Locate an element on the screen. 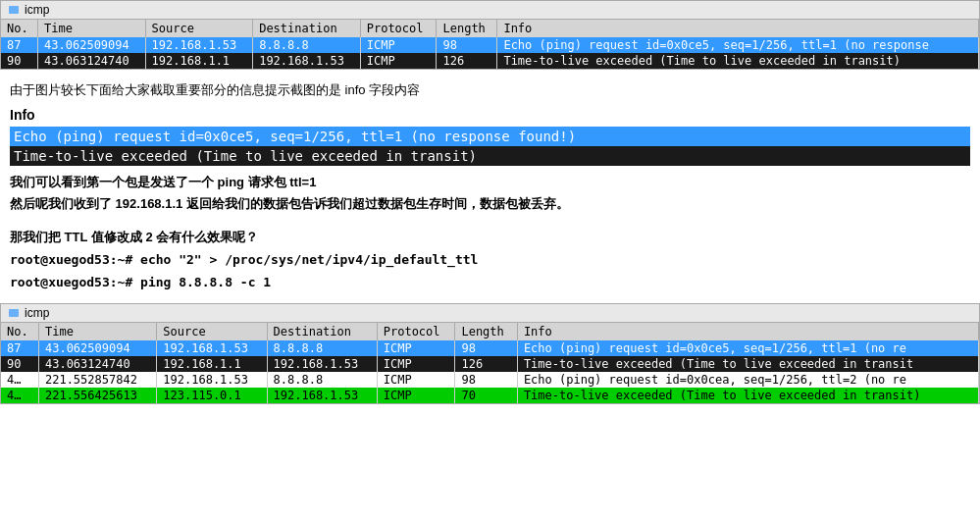 Image resolution: width=980 pixels, height=521 pixels. info-row: Time-to-live exceeded (Time to live exce… is located at coordinates (490, 156).